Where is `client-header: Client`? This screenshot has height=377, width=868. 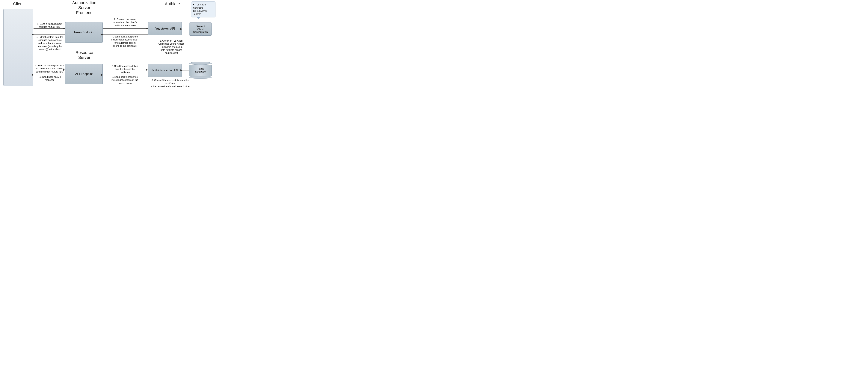 client-header: Client is located at coordinates (18, 4).